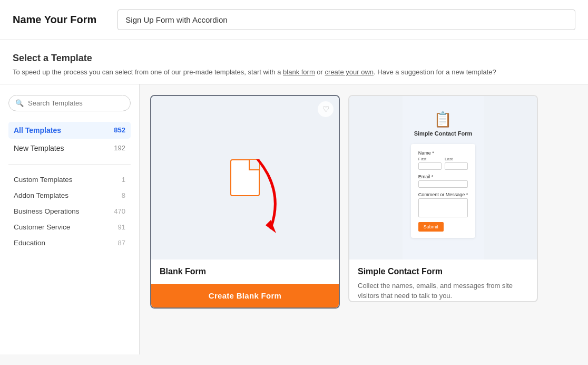 This screenshot has width=588, height=365. What do you see at coordinates (444, 177) in the screenshot?
I see `cf-email-label: Email *` at bounding box center [444, 177].